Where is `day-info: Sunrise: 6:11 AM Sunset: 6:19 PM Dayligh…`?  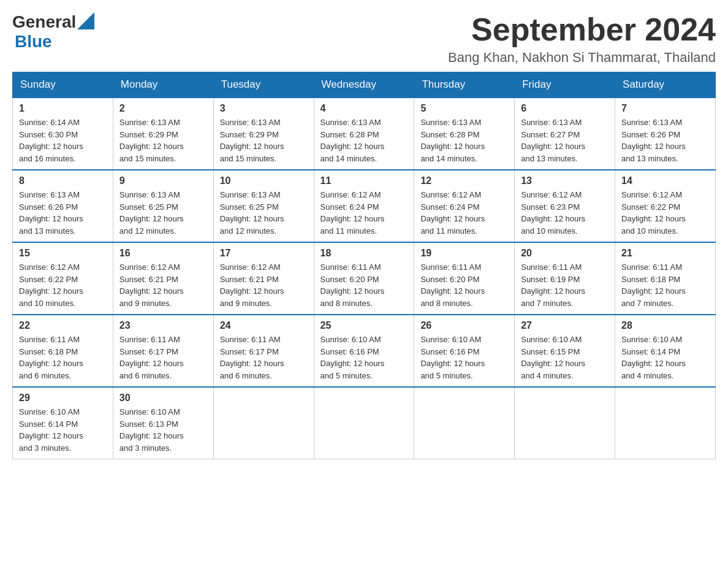
day-info: Sunrise: 6:11 AM Sunset: 6:19 PM Dayligh… is located at coordinates (565, 285).